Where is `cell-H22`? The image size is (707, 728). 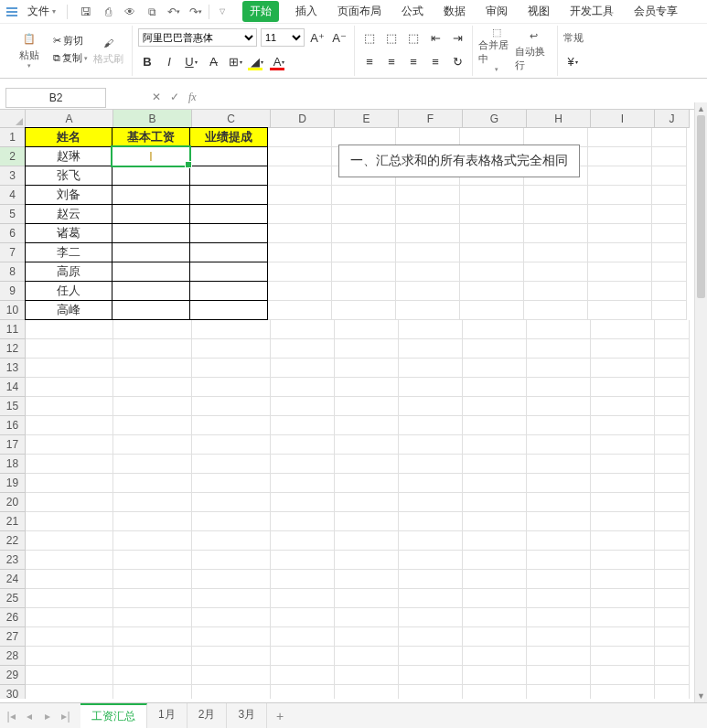
cell-H22 is located at coordinates (559, 541).